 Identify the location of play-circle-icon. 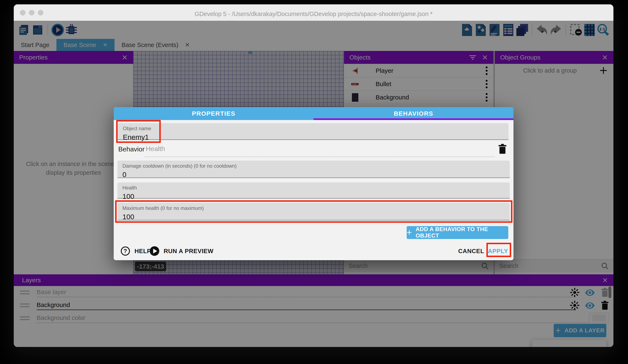
(155, 251).